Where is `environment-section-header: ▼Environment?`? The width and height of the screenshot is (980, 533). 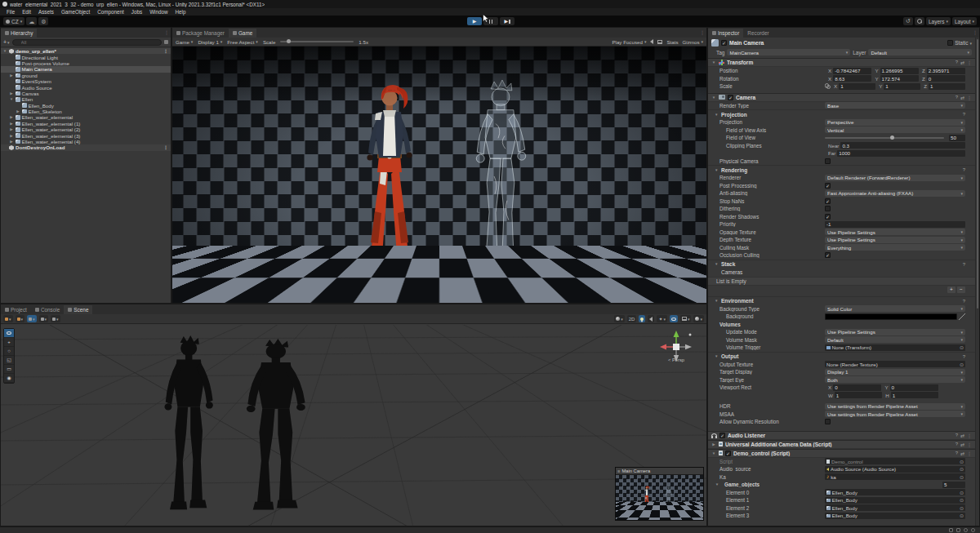
environment-section-header: ▼Environment? is located at coordinates (841, 300).